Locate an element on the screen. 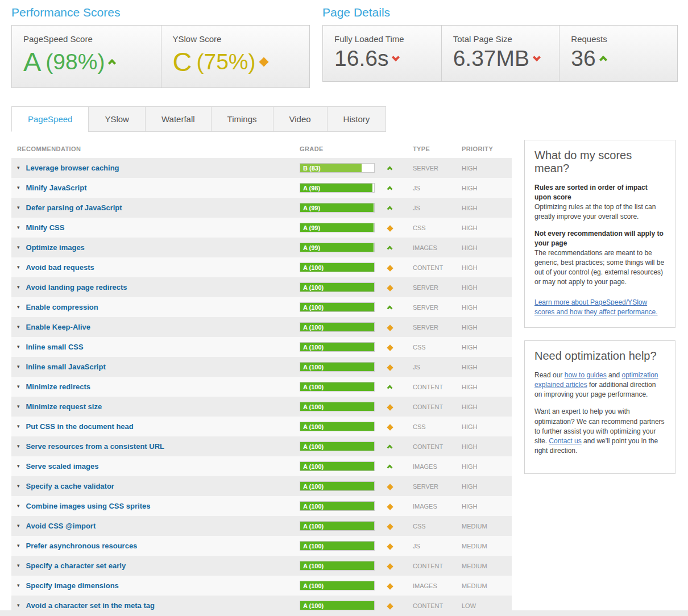  summary-section: Performance Scores PageSpeed Score A(98%… is located at coordinates (344, 47).